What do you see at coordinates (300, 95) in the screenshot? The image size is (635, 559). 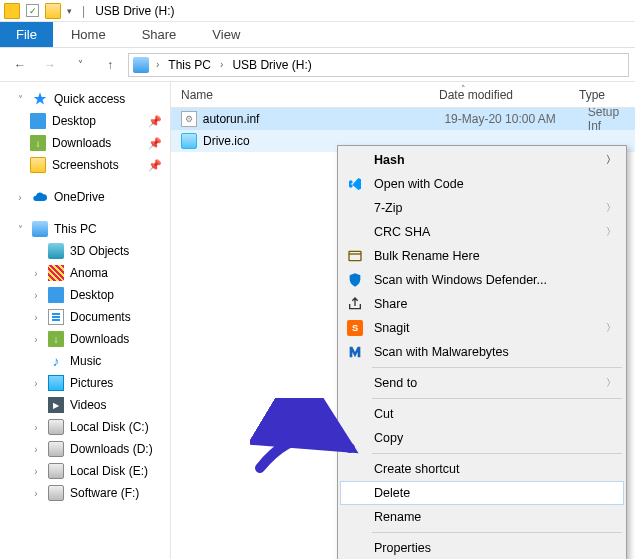 I see `column-name: Name` at bounding box center [300, 95].